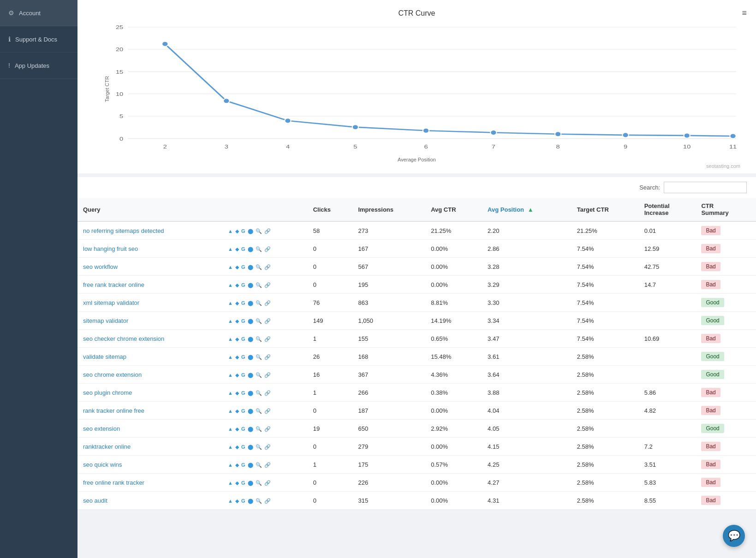 This screenshot has width=756, height=558. I want to click on clicks-cell: 149, so click(330, 321).